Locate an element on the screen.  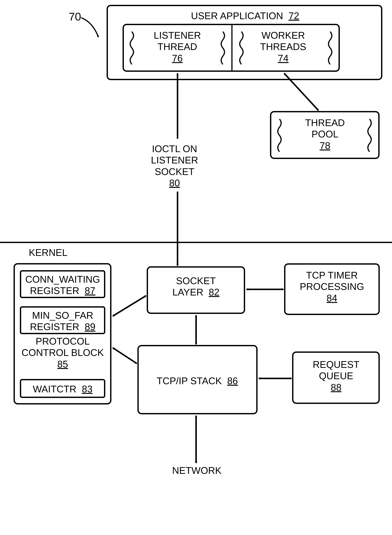
thread-pool-l2: POOL is located at coordinates (325, 134).